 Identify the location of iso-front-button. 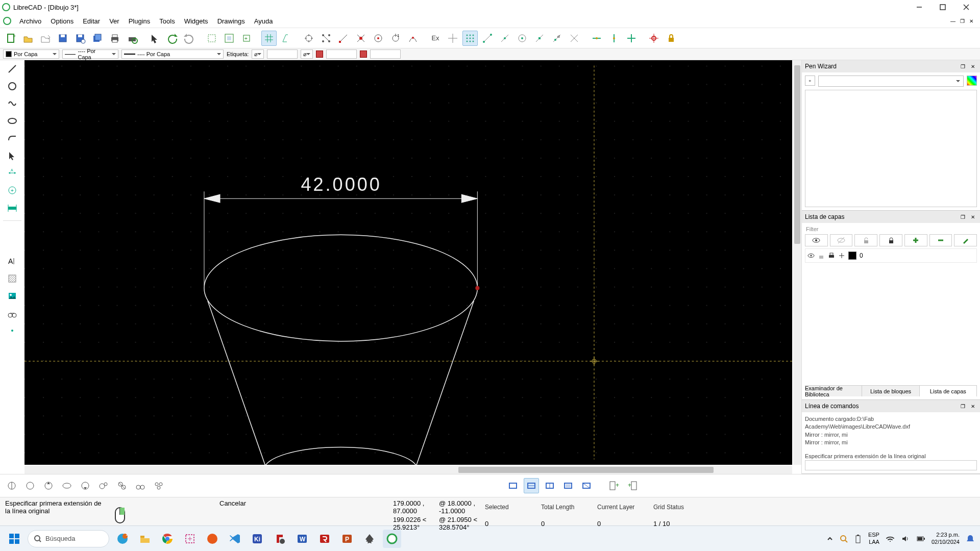
(568, 486).